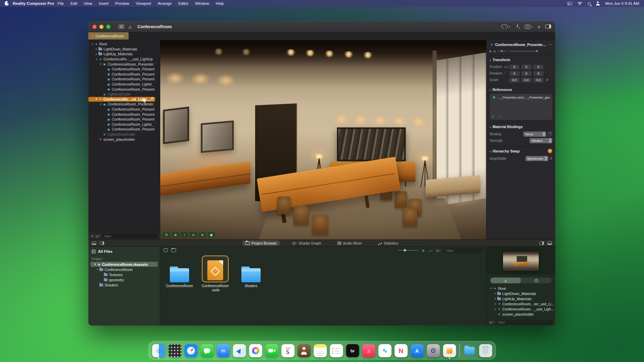 The height and width of the screenshot is (362, 644). What do you see at coordinates (124, 84) in the screenshot?
I see `tree-row: ConferenceRoom_Lights_` at bounding box center [124, 84].